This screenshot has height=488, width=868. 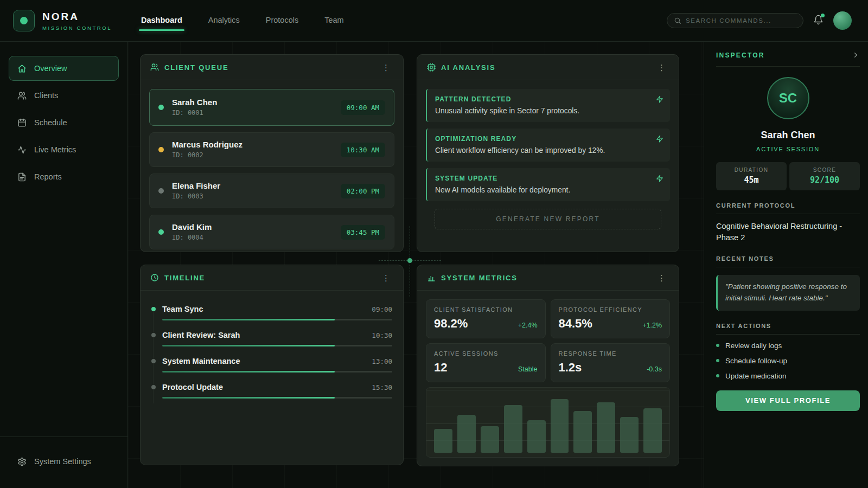 What do you see at coordinates (480, 278) in the screenshot?
I see `card-title: SYSTEM METRICS` at bounding box center [480, 278].